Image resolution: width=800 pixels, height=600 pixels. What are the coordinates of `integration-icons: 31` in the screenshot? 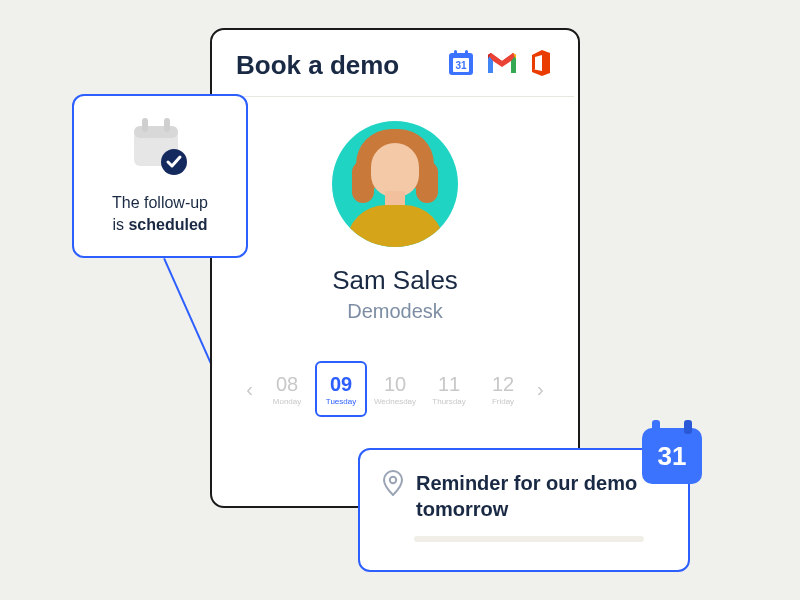 It's located at (500, 65).